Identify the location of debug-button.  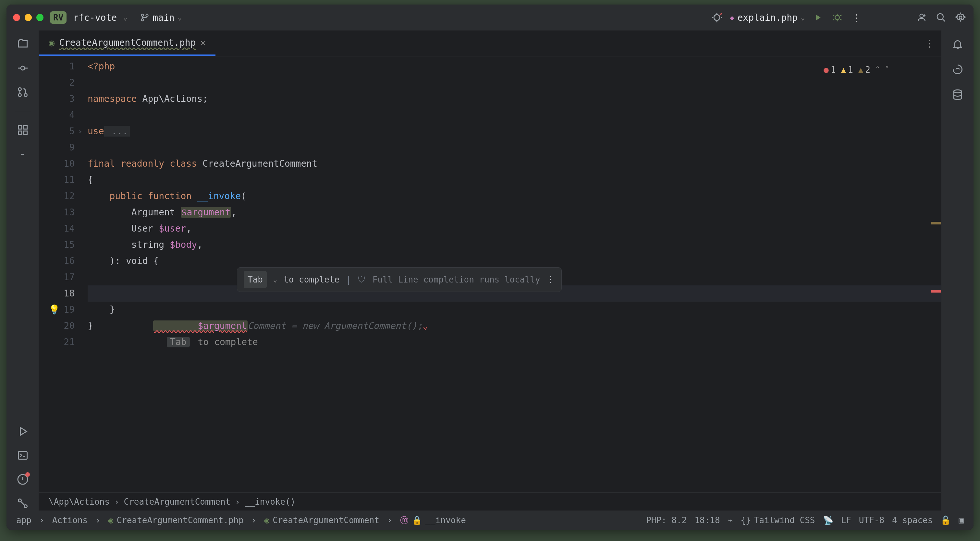
(837, 17).